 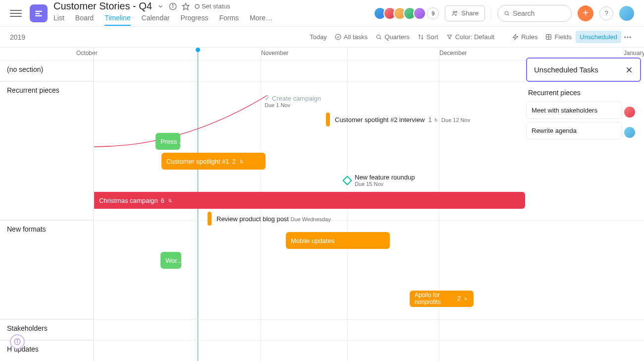 I want to click on task-mobile-updates: Mobile updates, so click(x=338, y=241).